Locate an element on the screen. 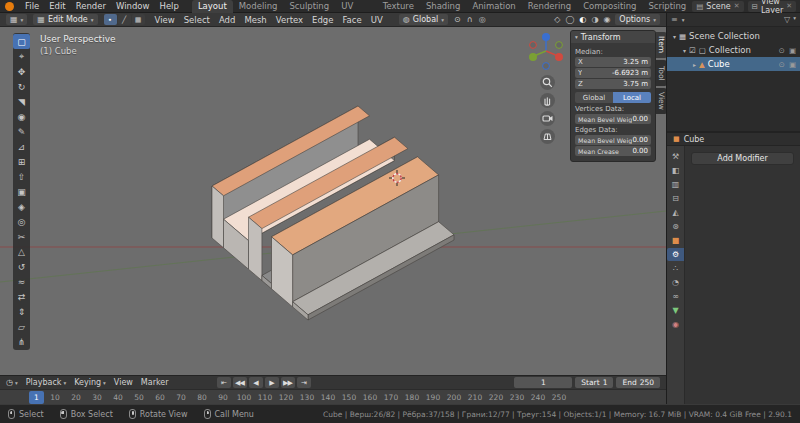  median-y-field: Y -6.6923 m is located at coordinates (613, 73).